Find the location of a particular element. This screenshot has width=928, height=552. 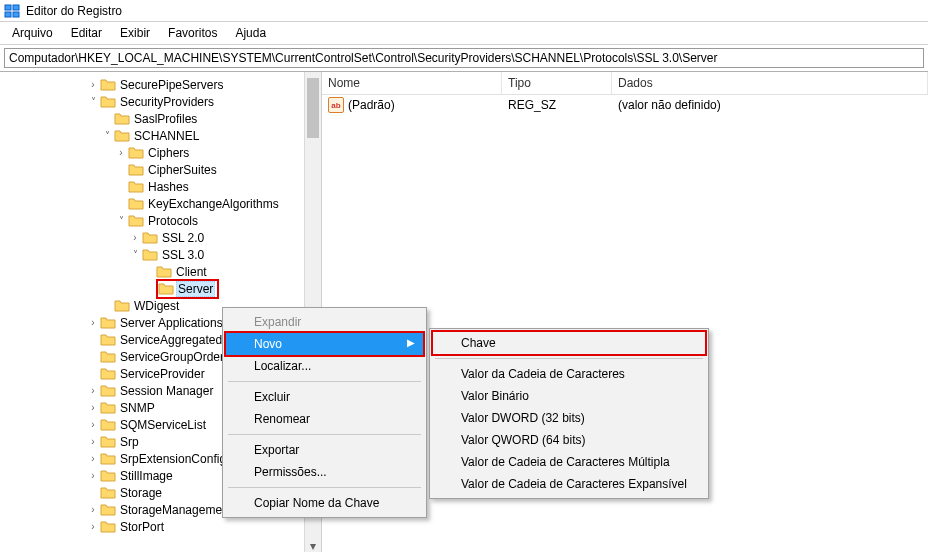

list-row: ab(Padrão)REG_SZ(valor não definido) is located at coordinates (625, 105).